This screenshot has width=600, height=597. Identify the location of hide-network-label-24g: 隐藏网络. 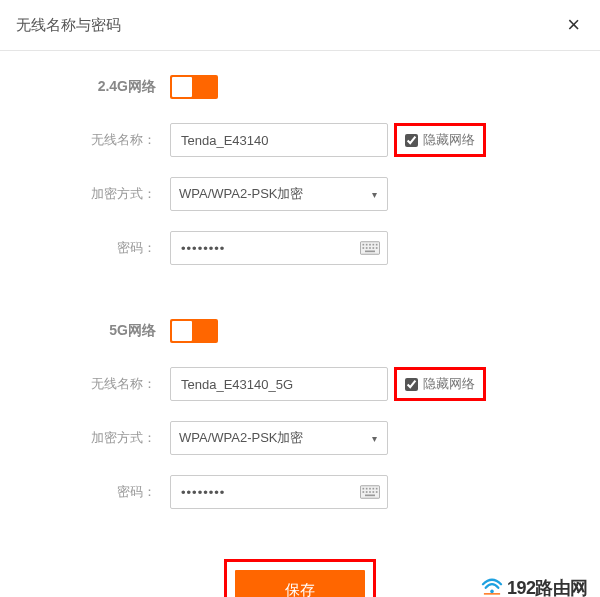
(449, 140).